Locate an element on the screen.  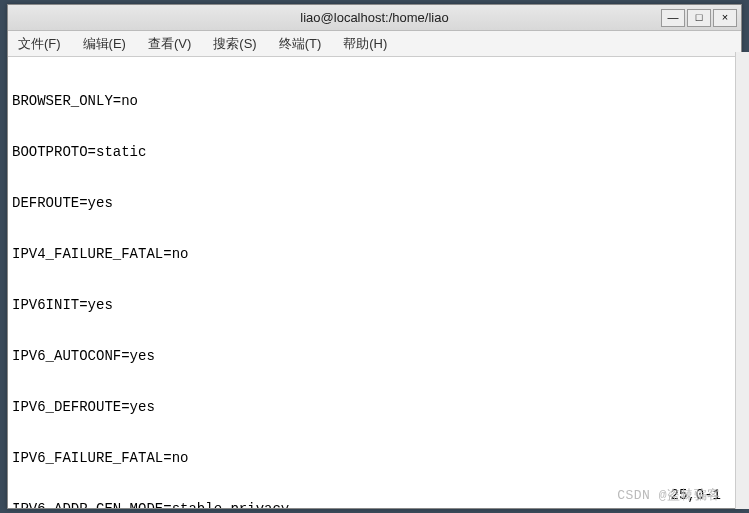
titlebar: liao@localhost:/home/liao — □ × is located at coordinates (374, 18).